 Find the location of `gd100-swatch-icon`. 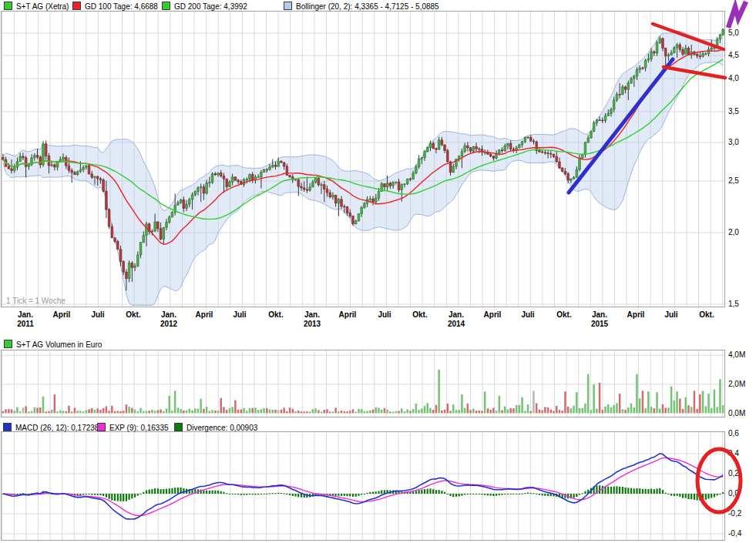

gd100-swatch-icon is located at coordinates (77, 6).